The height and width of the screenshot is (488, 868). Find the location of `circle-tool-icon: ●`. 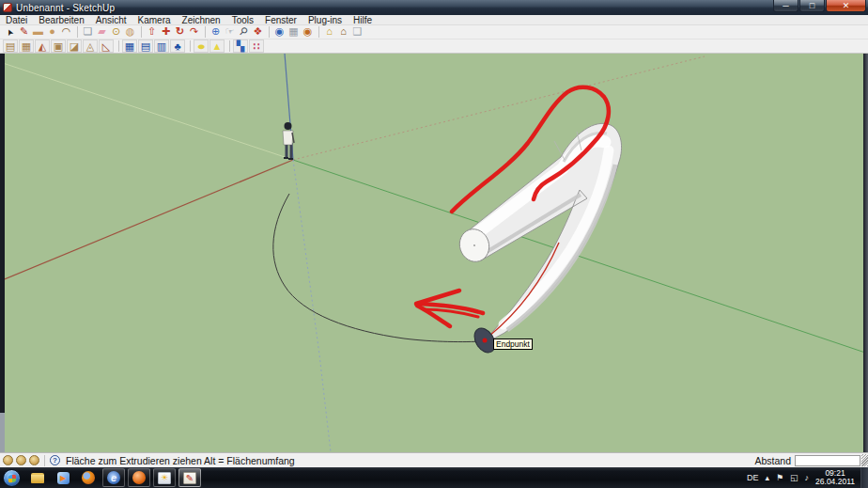

circle-tool-icon: ● is located at coordinates (53, 32).